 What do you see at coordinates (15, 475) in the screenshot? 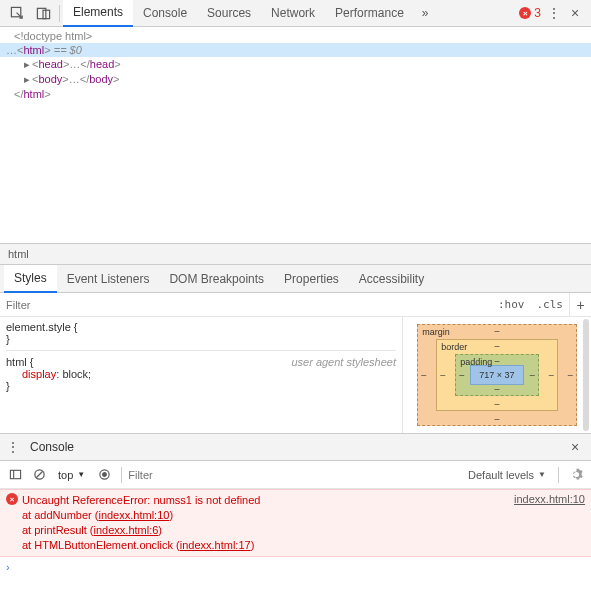
I see `console-sidebar-toggle-icon` at bounding box center [15, 475].